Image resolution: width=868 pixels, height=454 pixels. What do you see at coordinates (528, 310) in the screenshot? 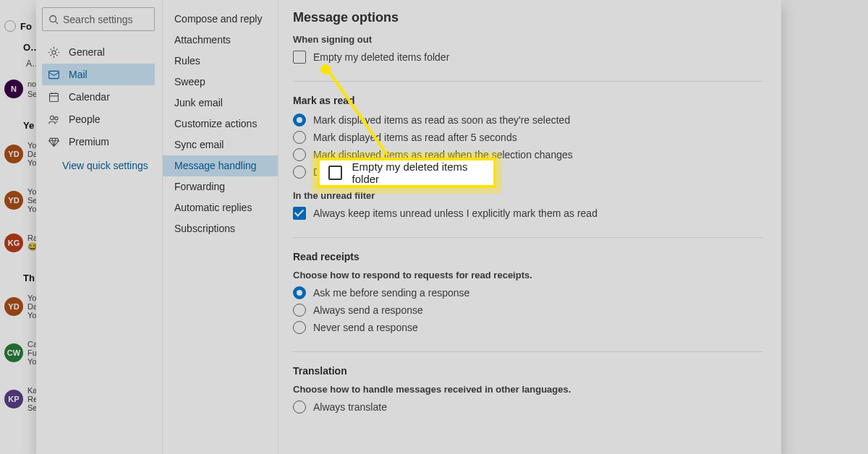
I see `receipts-radio-always: Always send a response` at bounding box center [528, 310].